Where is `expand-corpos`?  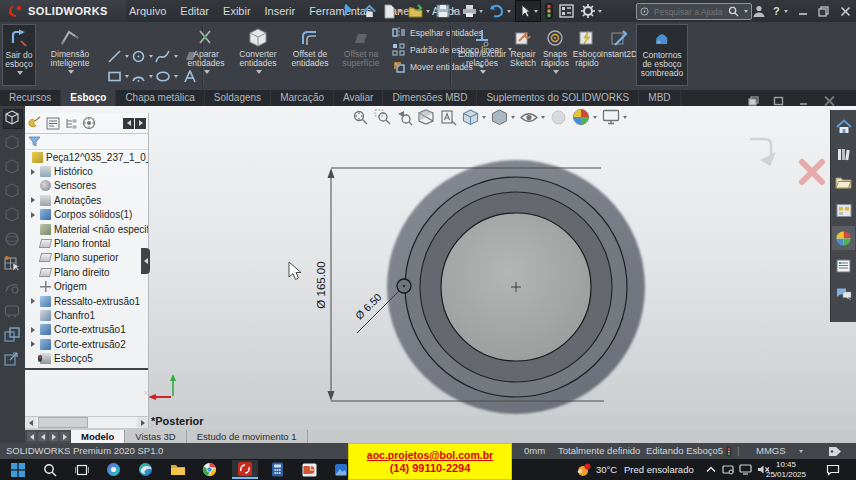
expand-corpos is located at coordinates (35, 215).